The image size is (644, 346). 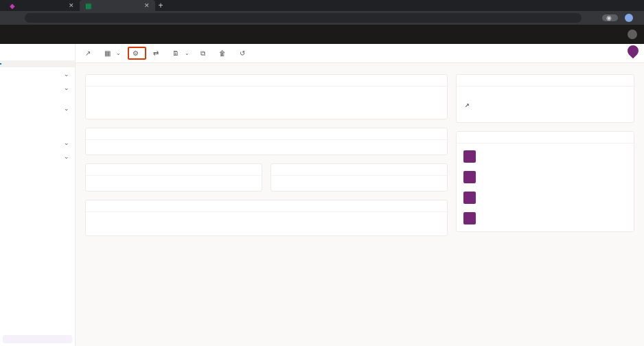 What do you see at coordinates (37, 98) in the screenshot?
I see `nav-settings` at bounding box center [37, 98].